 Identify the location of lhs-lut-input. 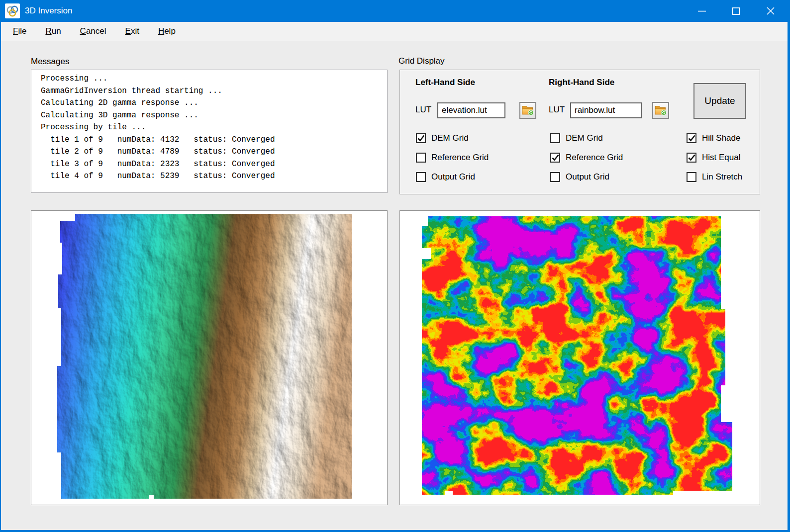
(472, 110).